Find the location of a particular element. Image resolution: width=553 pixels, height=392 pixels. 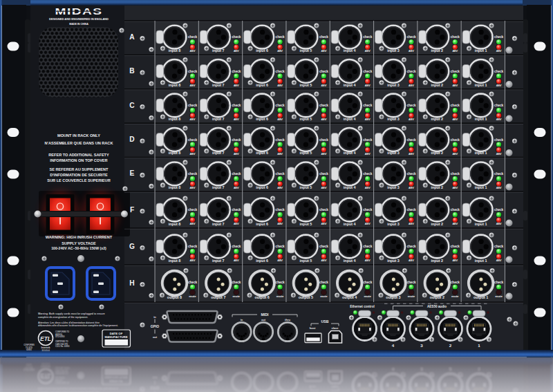

svg-text: 4 is located at coordinates (393, 346).